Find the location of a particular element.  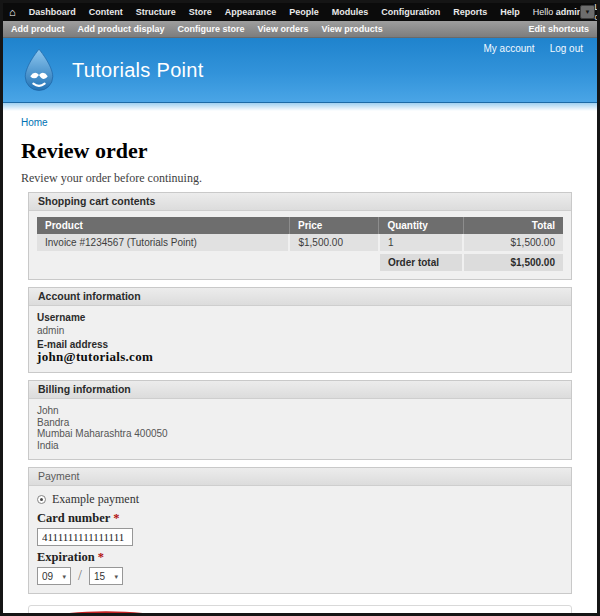

cell-product: Invoice #1234567 (Tutorials Point) is located at coordinates (163, 244).